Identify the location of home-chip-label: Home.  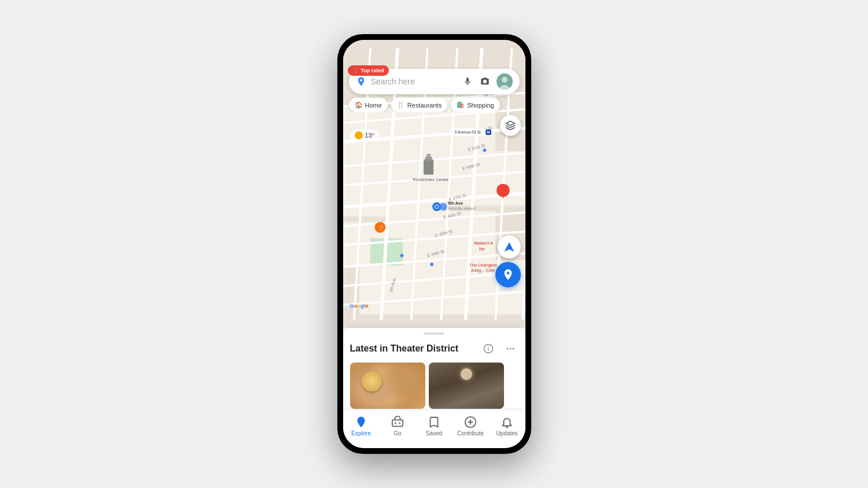
(374, 105).